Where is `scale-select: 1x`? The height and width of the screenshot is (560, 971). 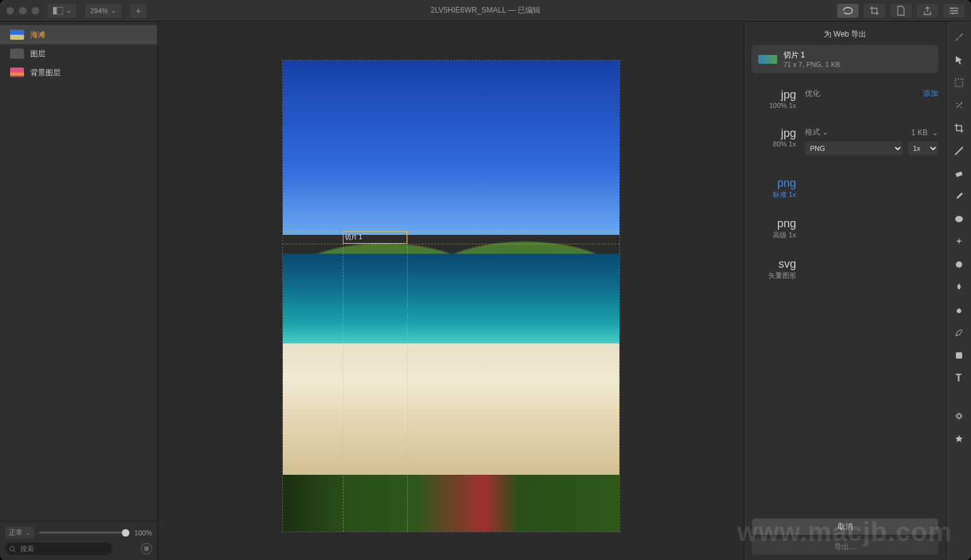
scale-select: 1x is located at coordinates (923, 148).